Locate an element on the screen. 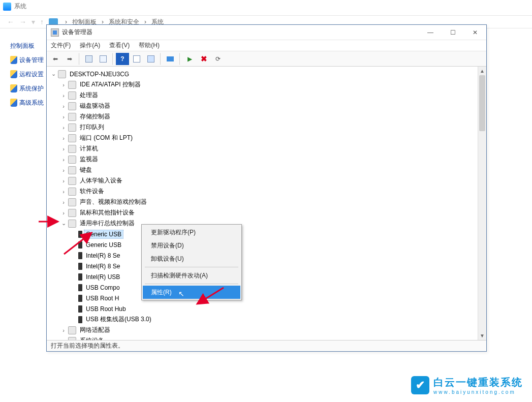 This screenshot has width=532, height=402. minimize-button: — is located at coordinates (430, 33).